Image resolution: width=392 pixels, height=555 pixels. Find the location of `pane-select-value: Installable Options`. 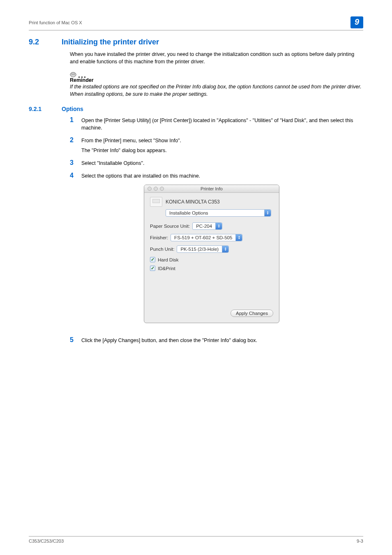

pane-select-value: Installable Options is located at coordinates (189, 213).